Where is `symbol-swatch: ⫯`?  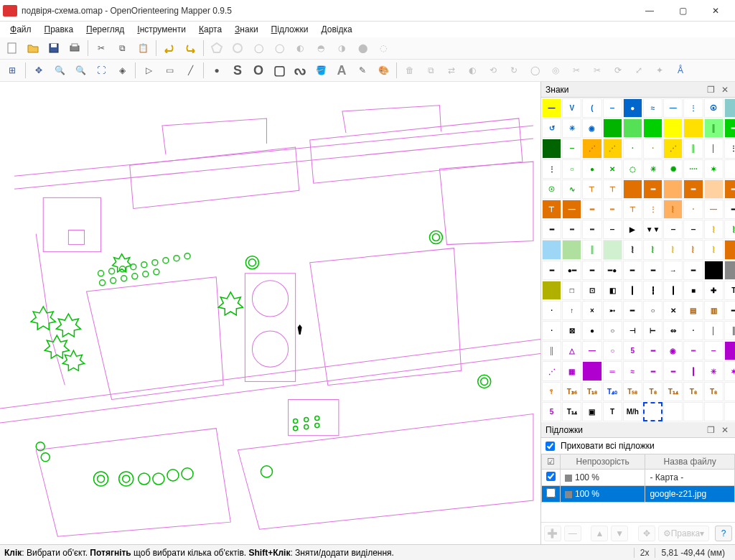 symbol-swatch: ⫯ is located at coordinates (551, 392).